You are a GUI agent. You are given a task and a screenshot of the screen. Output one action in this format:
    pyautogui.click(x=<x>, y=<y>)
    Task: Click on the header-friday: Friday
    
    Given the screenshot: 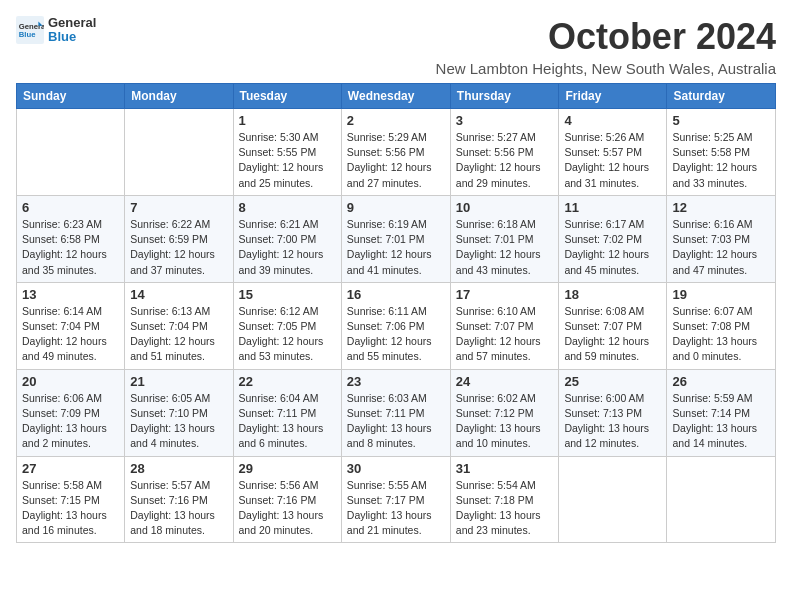 What is the action you would take?
    pyautogui.click(x=613, y=96)
    